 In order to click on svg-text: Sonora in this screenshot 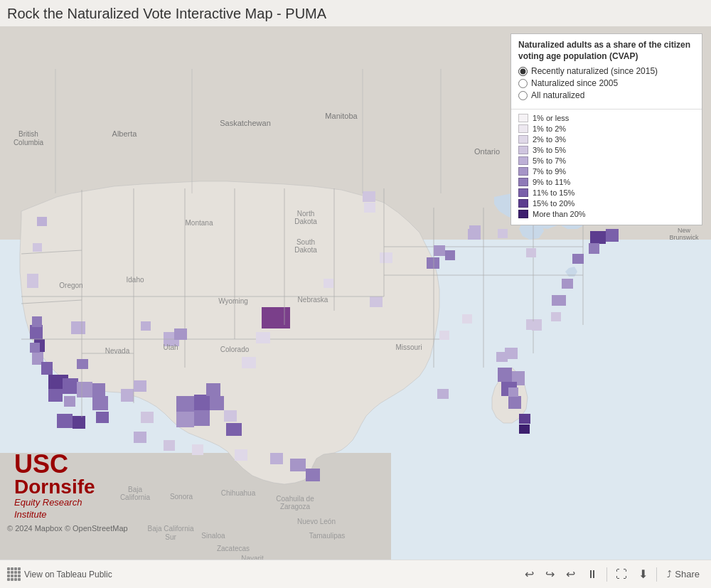, I will do `click(182, 496)`.